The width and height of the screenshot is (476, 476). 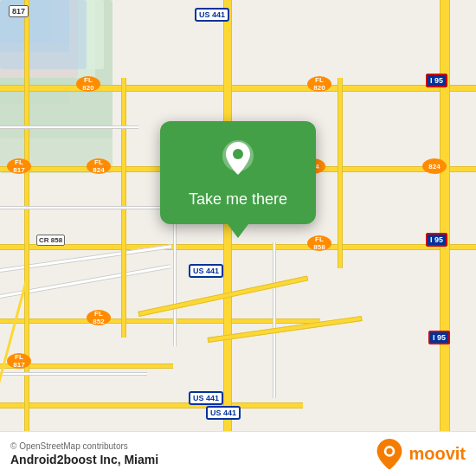 I want to click on shield-us441-top: US 441, so click(x=212, y=15).